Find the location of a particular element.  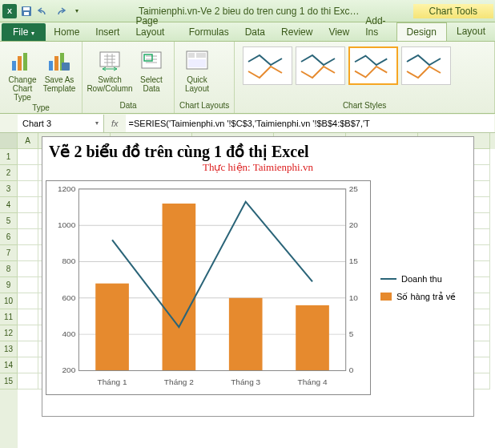

fx-button: fx is located at coordinates (115, 123).